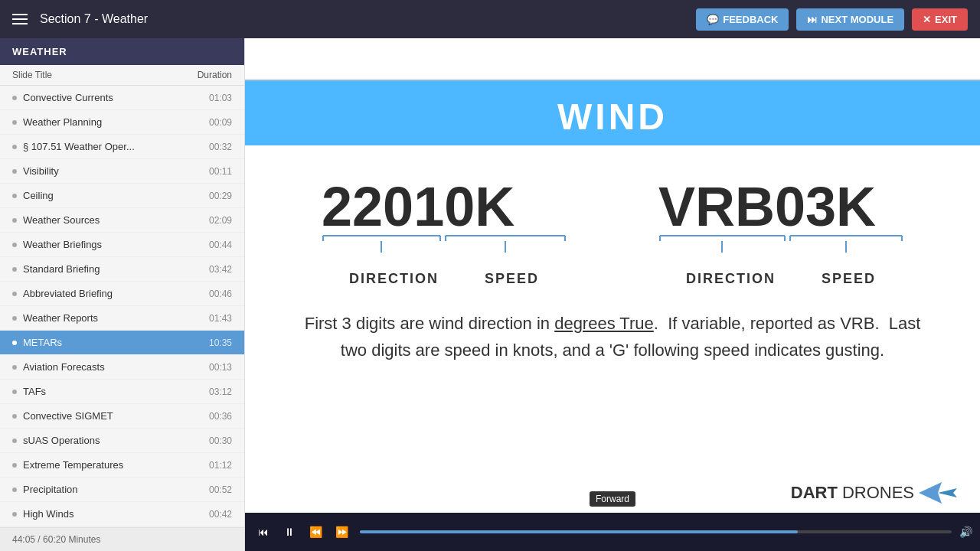  Describe the element at coordinates (116, 269) in the screenshot. I see `item-label: Standard Briefing` at that location.